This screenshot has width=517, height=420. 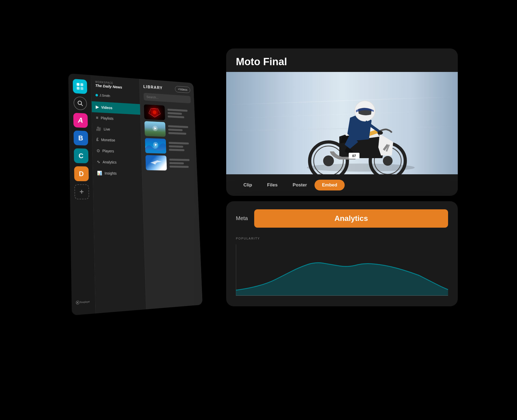 What do you see at coordinates (117, 173) in the screenshot?
I see `nav-item-insights: 📊 Insights` at bounding box center [117, 173].